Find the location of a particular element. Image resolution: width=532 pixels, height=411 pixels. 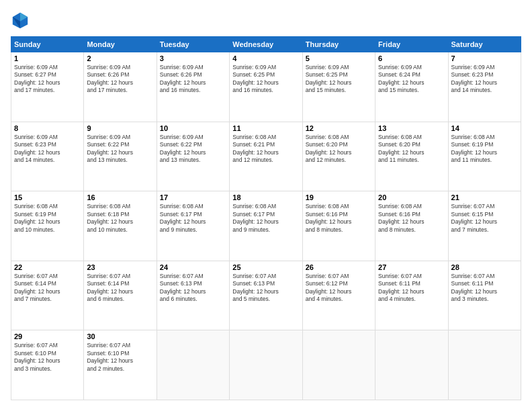

day-number: 22 is located at coordinates (47, 267).